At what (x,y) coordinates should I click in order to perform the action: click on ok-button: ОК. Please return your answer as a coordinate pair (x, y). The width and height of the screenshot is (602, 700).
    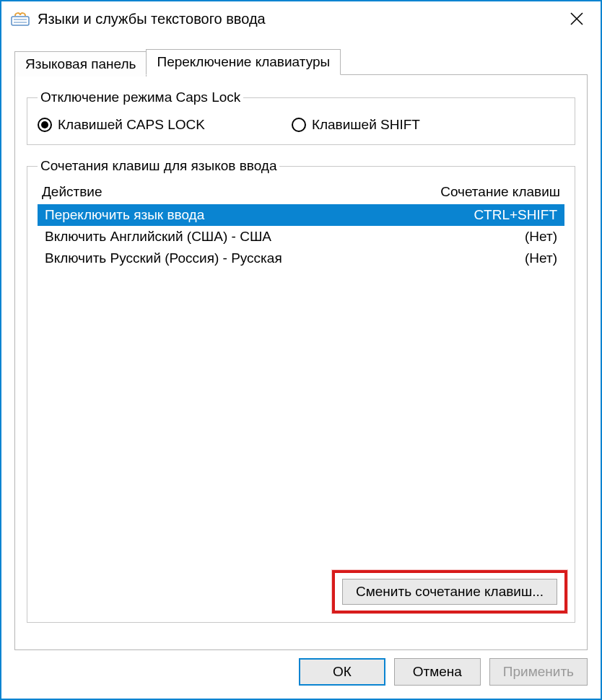
    Looking at the image, I should click on (342, 672).